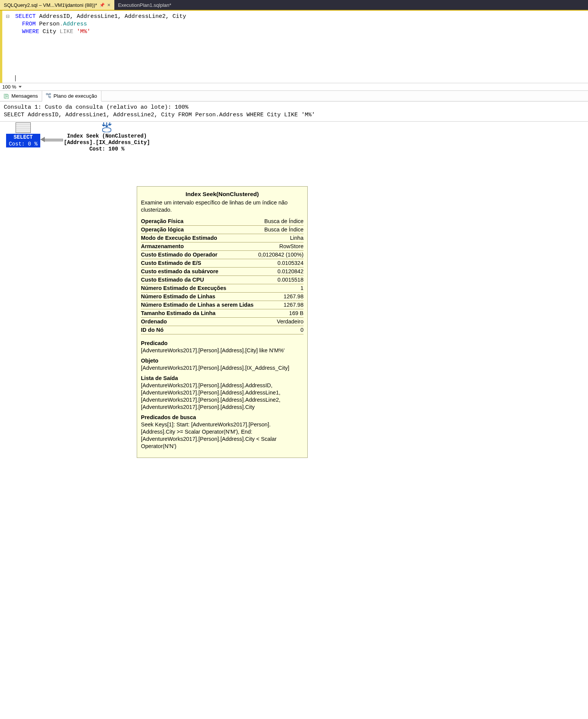 This screenshot has width=588, height=719. I want to click on kw-like: LIKE, so click(66, 32).